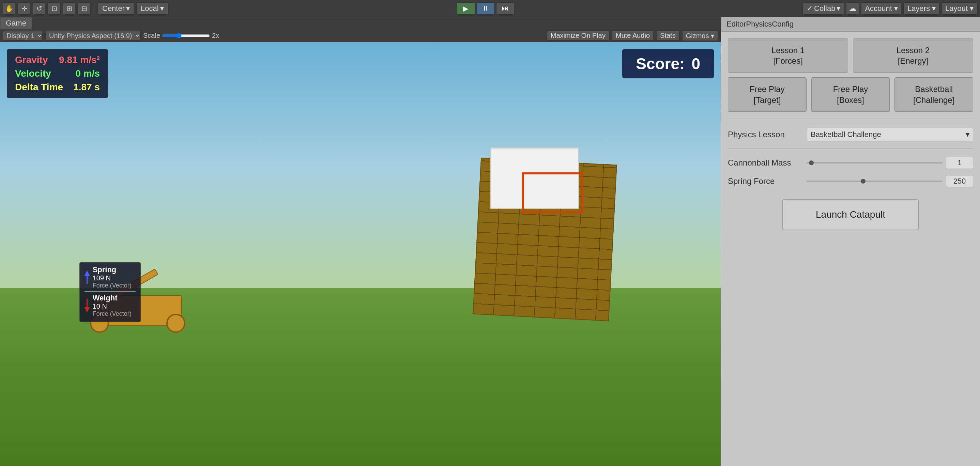 The image size is (980, 466). Describe the element at coordinates (39, 8) in the screenshot. I see `rotate-tool-btn: ↺` at that location.